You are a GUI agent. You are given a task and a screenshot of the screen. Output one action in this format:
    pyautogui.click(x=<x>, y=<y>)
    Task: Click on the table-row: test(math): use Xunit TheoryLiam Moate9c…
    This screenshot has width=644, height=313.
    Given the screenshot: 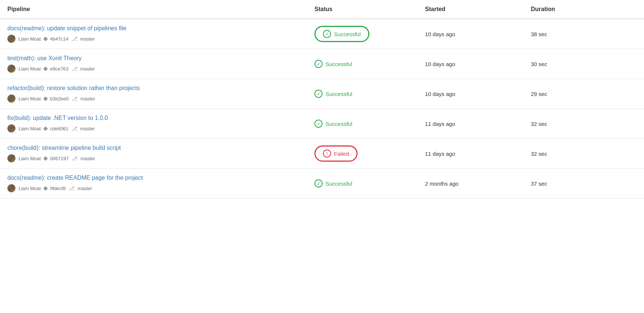 What is the action you would take?
    pyautogui.click(x=322, y=64)
    